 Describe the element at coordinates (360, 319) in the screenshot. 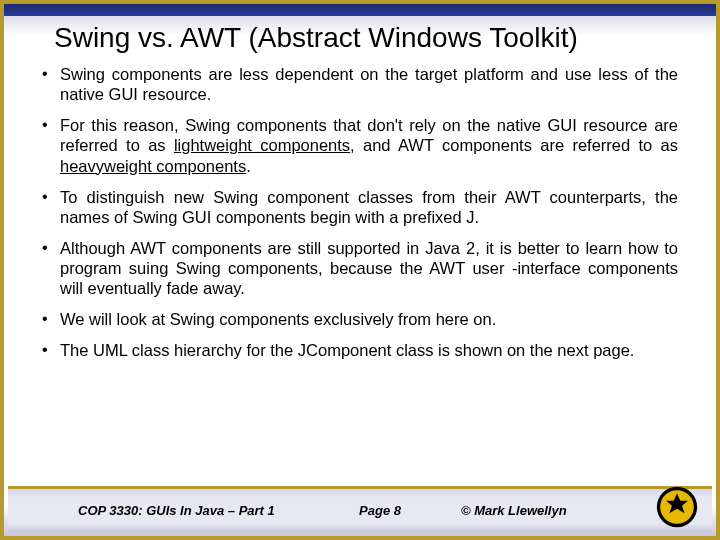

I see `bullet-item: • We will look at Swing components exclu…` at that location.